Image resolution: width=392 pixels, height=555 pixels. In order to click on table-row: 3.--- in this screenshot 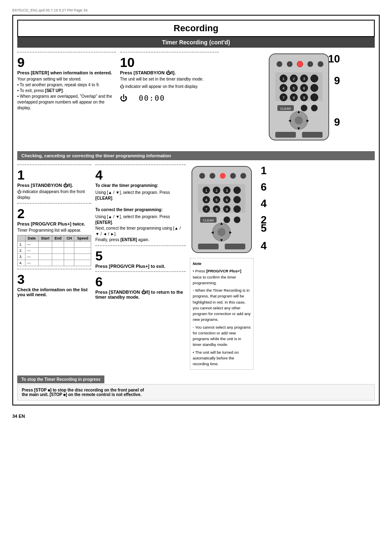, I will do `click(54, 257)`.